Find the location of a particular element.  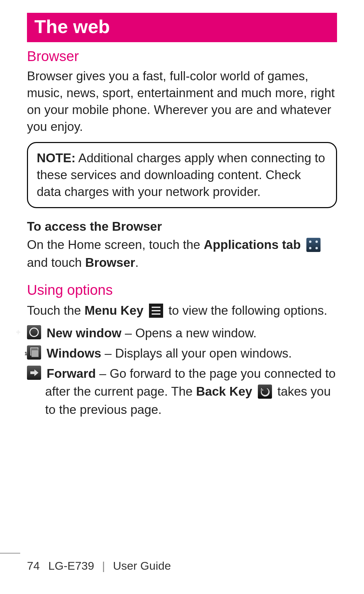

guide-label: User Guide is located at coordinates (142, 566).